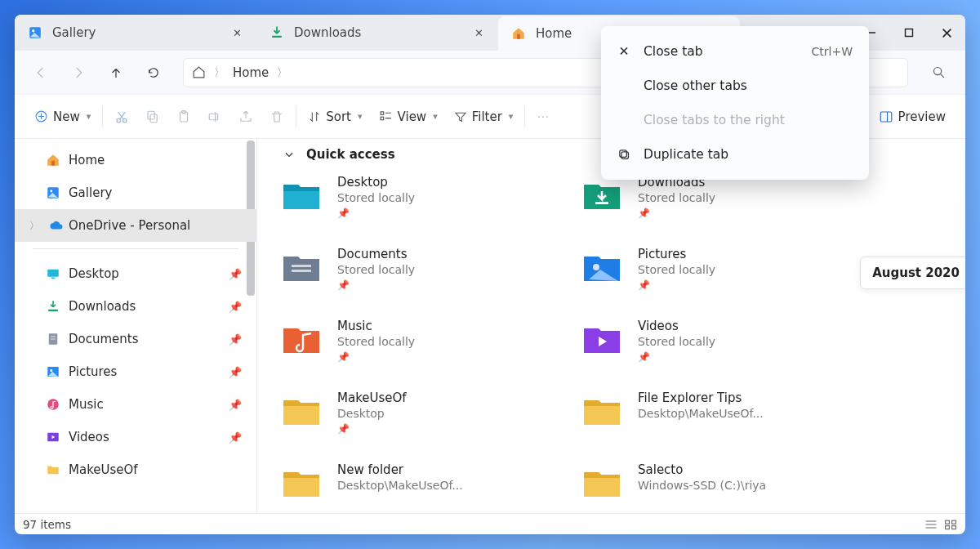 The height and width of the screenshot is (549, 980). What do you see at coordinates (728, 348) in the screenshot?
I see `quick-access-tile: VideosStored locally📌` at bounding box center [728, 348].